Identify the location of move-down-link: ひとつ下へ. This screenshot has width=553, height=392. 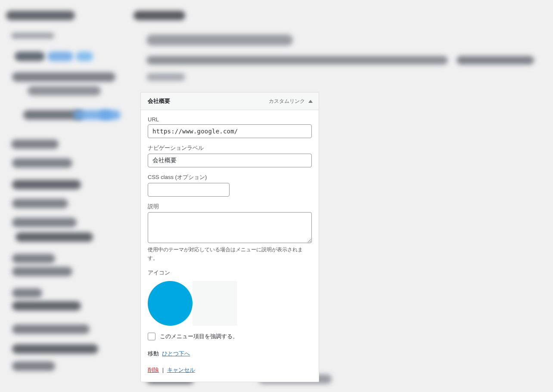
(176, 354).